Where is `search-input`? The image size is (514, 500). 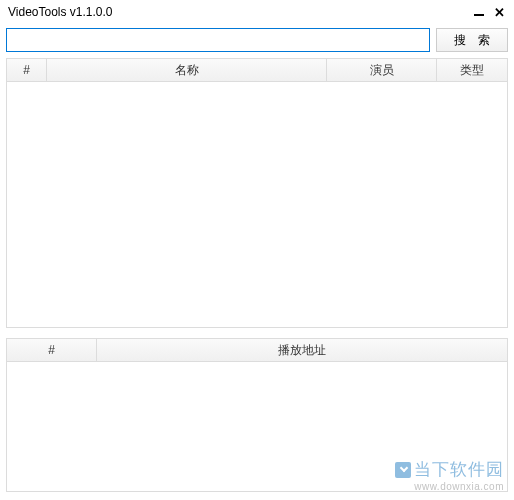 search-input is located at coordinates (218, 40).